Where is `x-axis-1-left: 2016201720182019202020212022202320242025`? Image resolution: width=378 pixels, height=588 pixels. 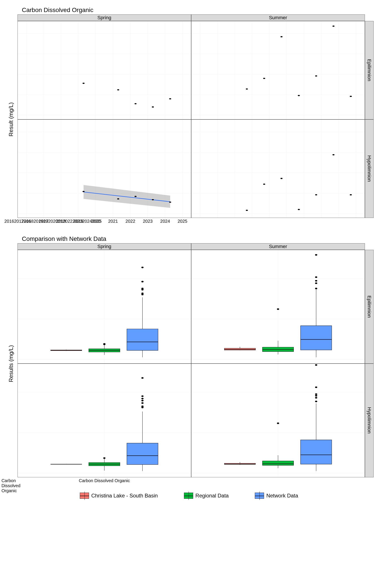
x-axis-1-left: 2016201720182019202020212022202320242025 is located at coordinates (11, 221).